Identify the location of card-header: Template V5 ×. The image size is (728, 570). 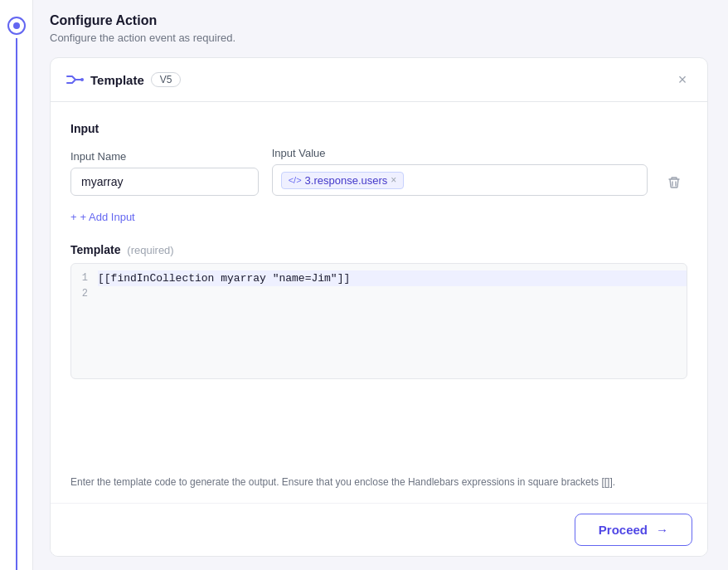
(379, 80).